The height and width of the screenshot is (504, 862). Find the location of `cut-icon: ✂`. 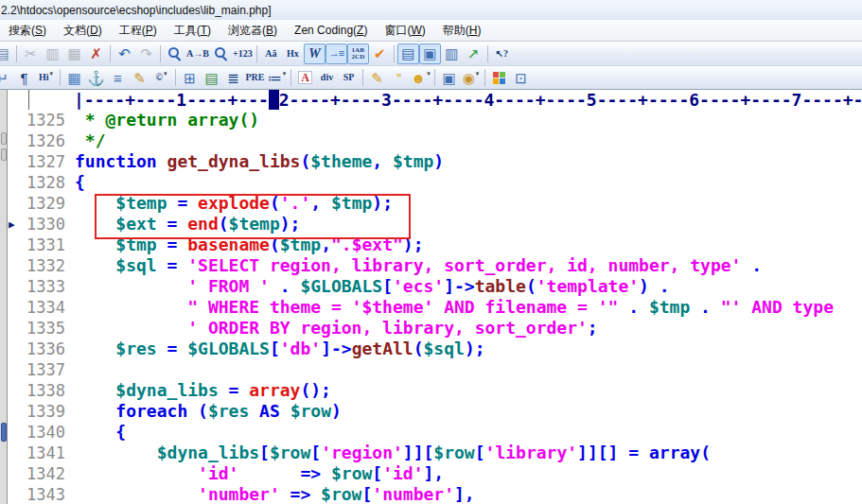

cut-icon: ✂ is located at coordinates (30, 54).